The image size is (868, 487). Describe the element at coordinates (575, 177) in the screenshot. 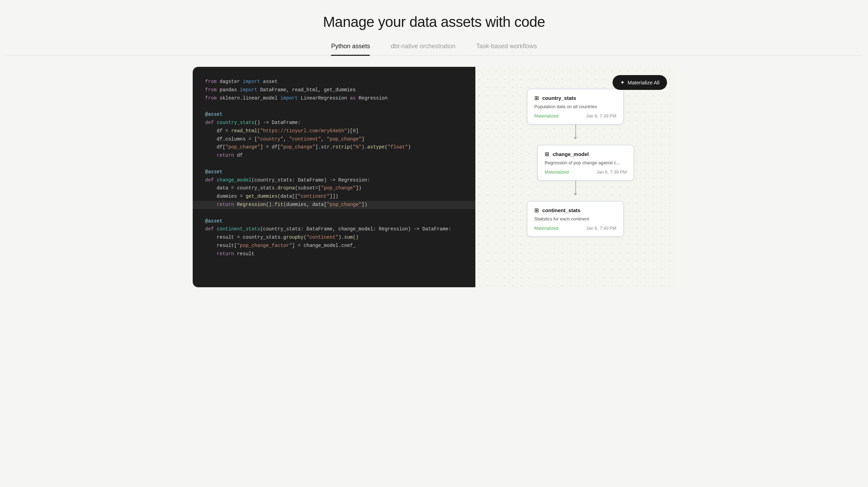

I see `right-panel: ✦ Materialize All ⊞ country_stats Popula…` at that location.